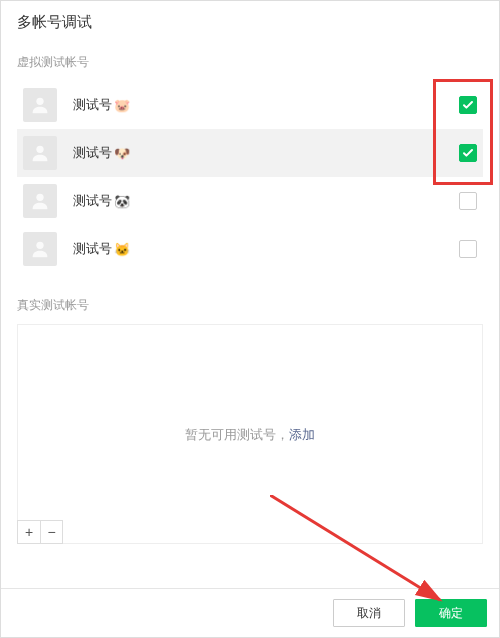  I want to click on account-row: 测试号🐱, so click(250, 249).